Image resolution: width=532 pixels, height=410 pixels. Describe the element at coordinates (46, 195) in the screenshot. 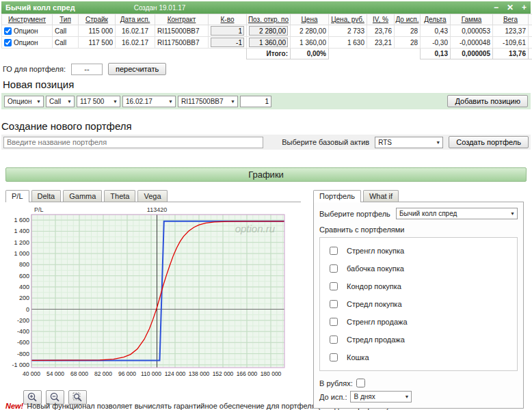

I see `tab-delta: Delta` at that location.